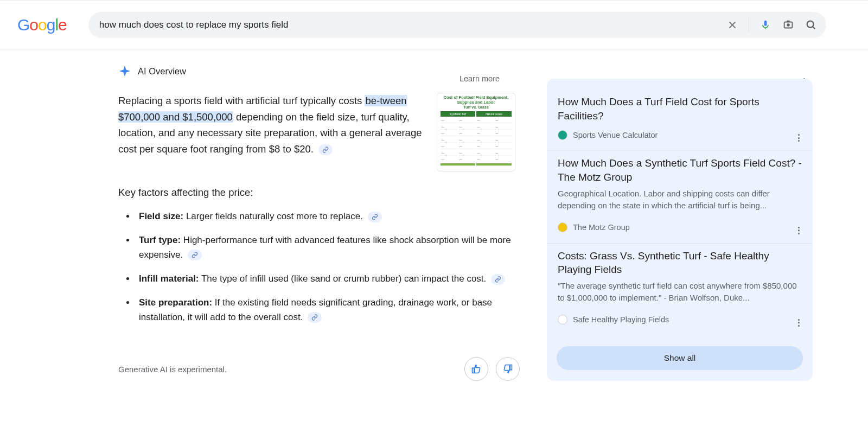 This screenshot has height=446, width=868. I want to click on clear-icon, so click(732, 25).